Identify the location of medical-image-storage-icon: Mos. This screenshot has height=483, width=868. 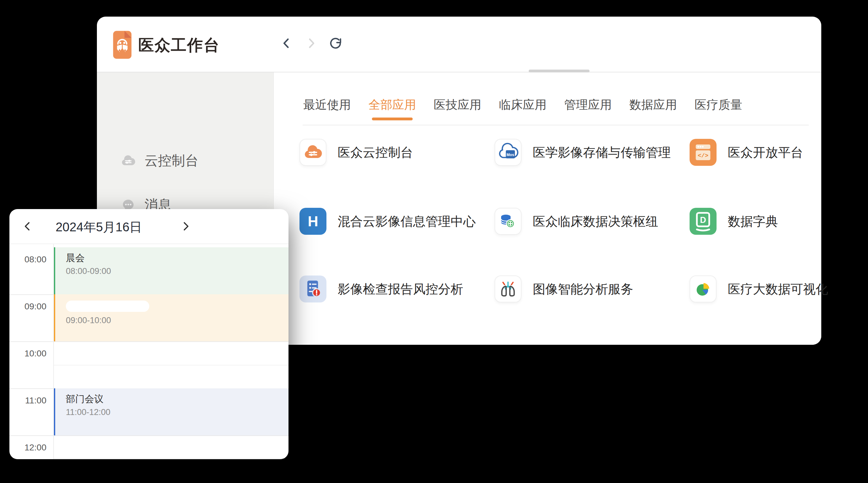
(508, 152).